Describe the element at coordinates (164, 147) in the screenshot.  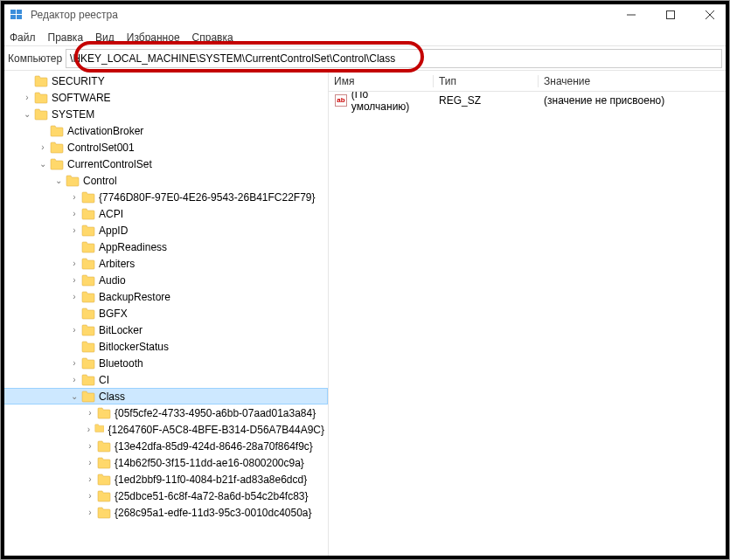
I see `tree-item: ›ControlSet001` at that location.